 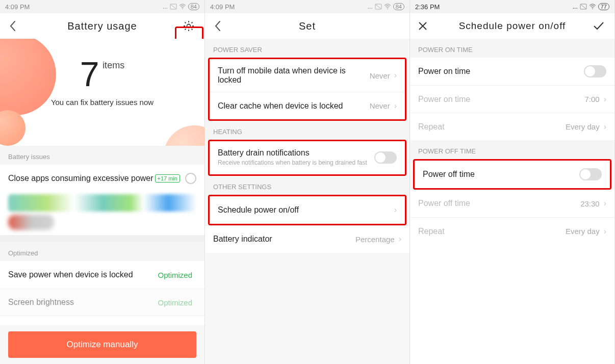 What do you see at coordinates (307, 27) in the screenshot?
I see `page-title: Set` at bounding box center [307, 27].